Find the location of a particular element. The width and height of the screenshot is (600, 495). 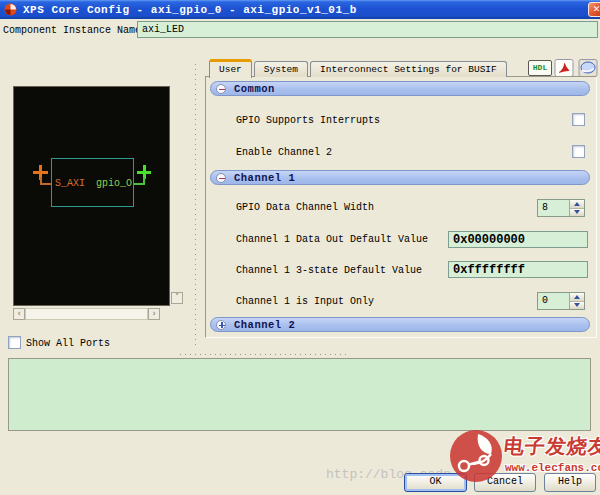

pdf-icon is located at coordinates (564, 68).